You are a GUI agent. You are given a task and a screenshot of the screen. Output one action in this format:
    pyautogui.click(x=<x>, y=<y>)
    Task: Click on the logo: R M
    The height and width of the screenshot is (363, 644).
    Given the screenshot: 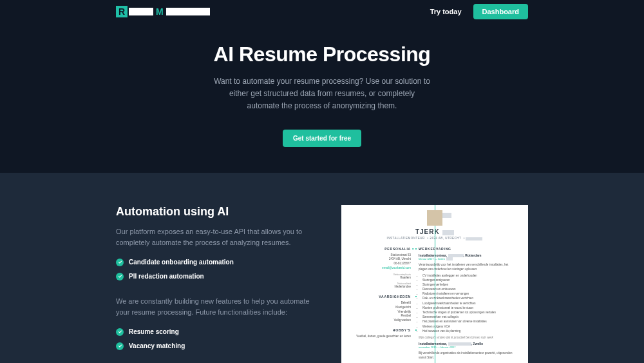 What is the action you would take?
    pyautogui.click(x=163, y=12)
    